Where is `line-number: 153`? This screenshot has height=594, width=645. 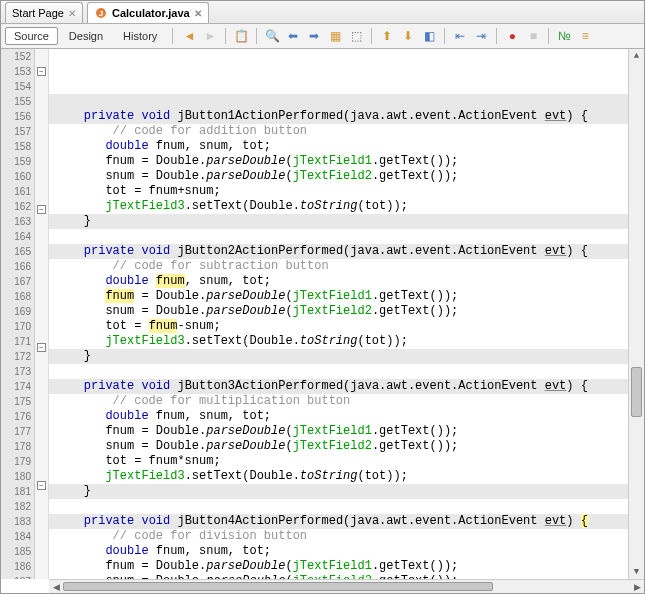 line-number: 153 is located at coordinates (16, 72).